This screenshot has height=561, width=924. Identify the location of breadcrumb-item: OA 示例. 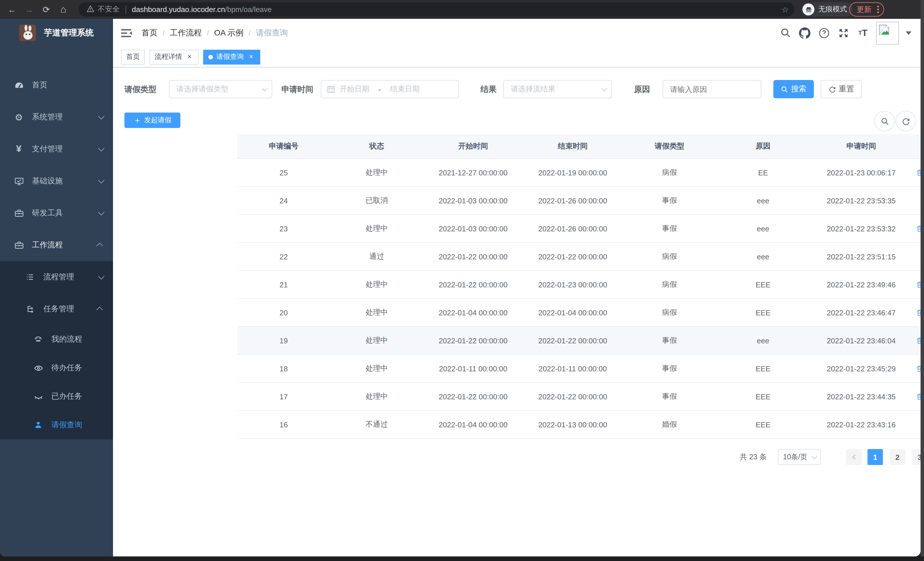
(229, 33).